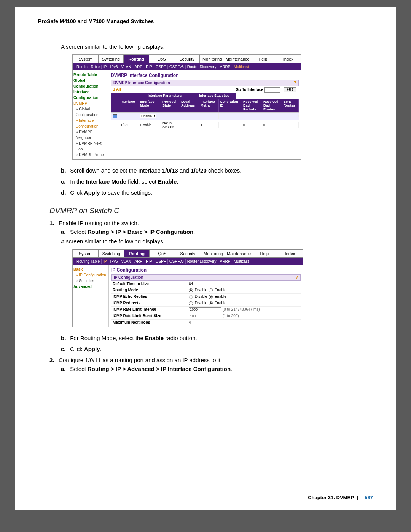 This screenshot has height=532, width=411. What do you see at coordinates (159, 369) in the screenshot?
I see `step-2a-bold: Routing > IP > Advanced > IP Interface C…` at bounding box center [159, 369].